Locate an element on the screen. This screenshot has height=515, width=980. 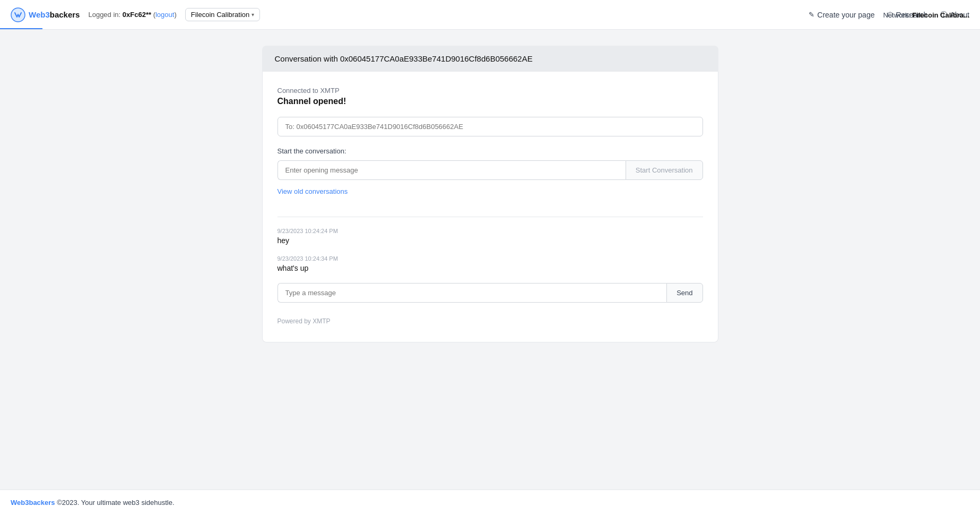
logo-backers: backers is located at coordinates (65, 15).